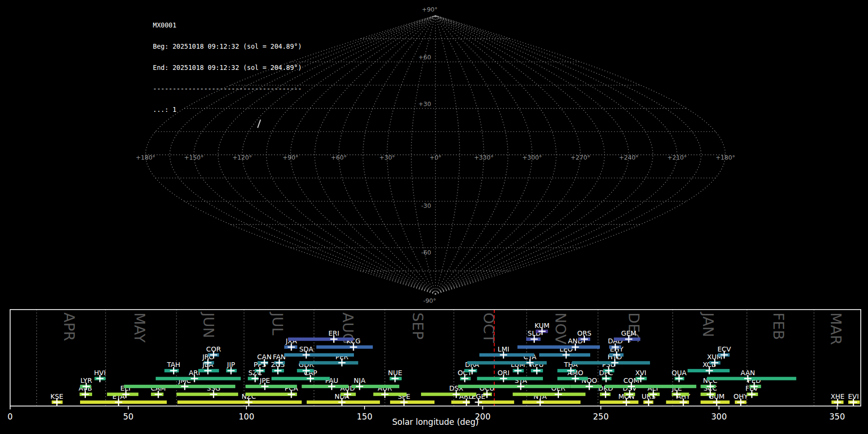 This screenshot has width=868, height=434. Describe the element at coordinates (837, 396) in the screenshot. I see `shower-label: XHE` at that location.